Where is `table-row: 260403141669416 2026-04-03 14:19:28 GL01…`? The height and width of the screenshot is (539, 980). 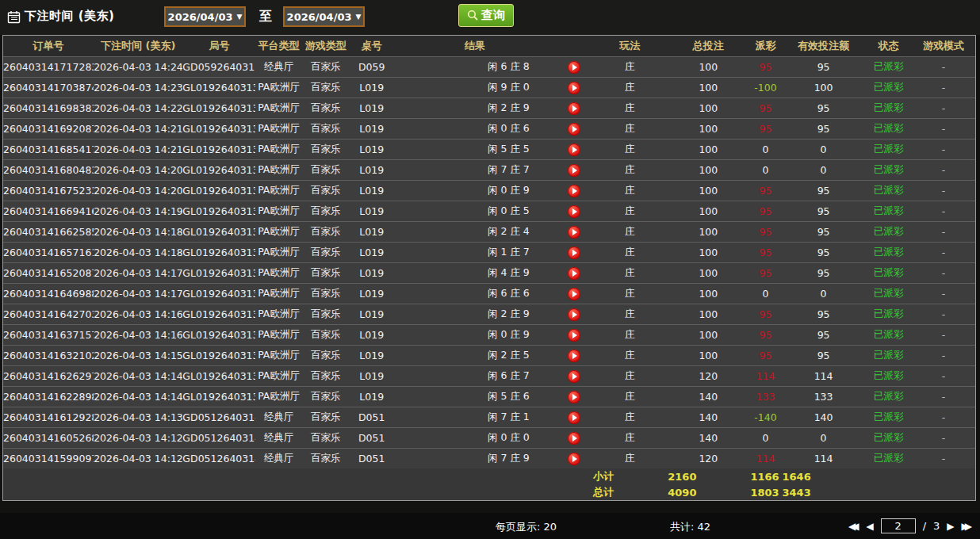 table-row: 260403141669416 2026-04-03 14:19:28 GL01… is located at coordinates (489, 212).